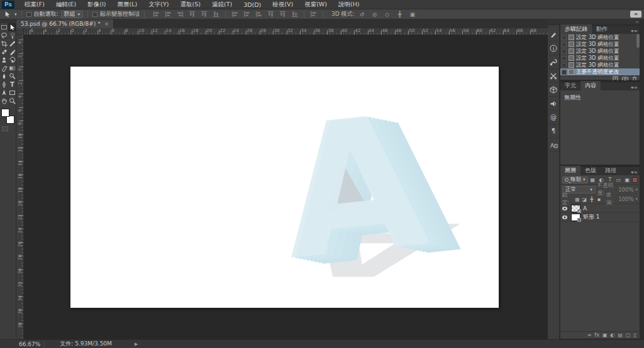  What do you see at coordinates (636, 14) in the screenshot?
I see `workspace-menu-icon: ≡` at bounding box center [636, 14].